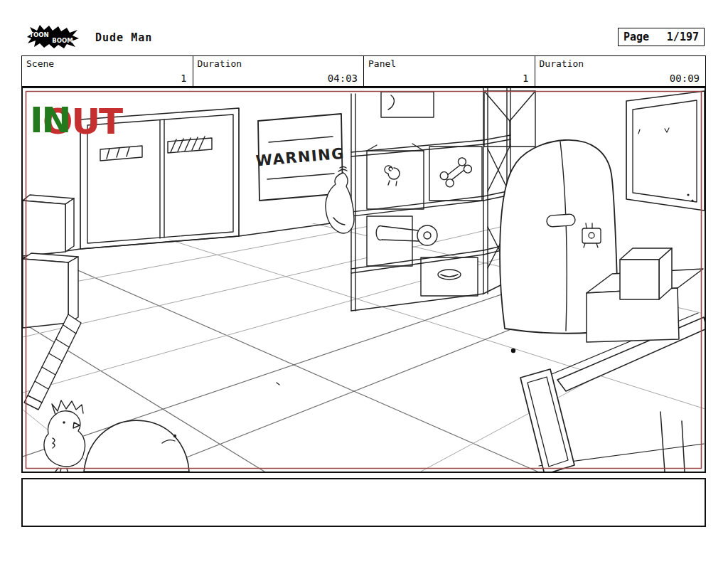 The width and height of the screenshot is (728, 564). Describe the element at coordinates (364, 502) in the screenshot. I see `caption-box` at that location.